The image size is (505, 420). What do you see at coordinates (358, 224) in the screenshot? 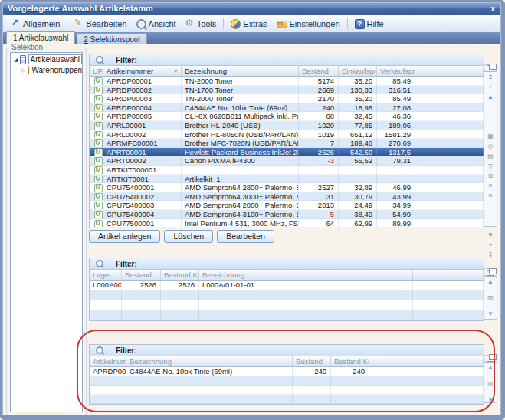
I see `table-cell: 62,99` at bounding box center [358, 224].